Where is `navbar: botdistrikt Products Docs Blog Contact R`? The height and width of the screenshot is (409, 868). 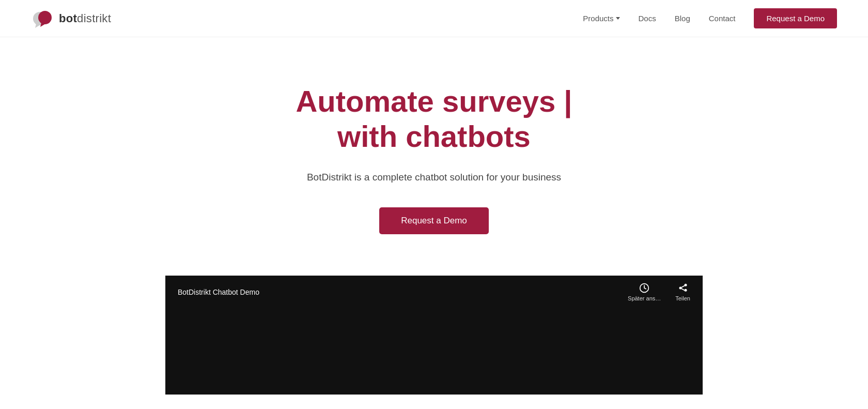 navbar: botdistrikt Products Docs Blog Contact R is located at coordinates (434, 19).